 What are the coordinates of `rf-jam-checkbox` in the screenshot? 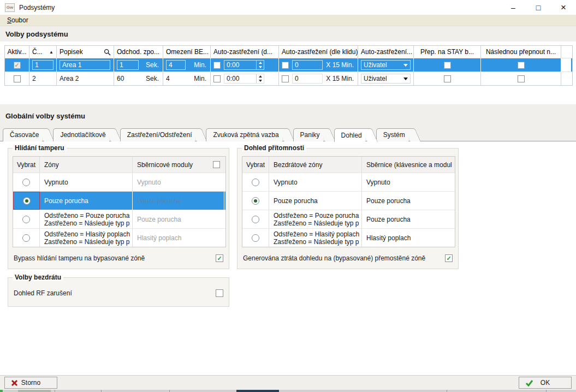 It's located at (219, 293).